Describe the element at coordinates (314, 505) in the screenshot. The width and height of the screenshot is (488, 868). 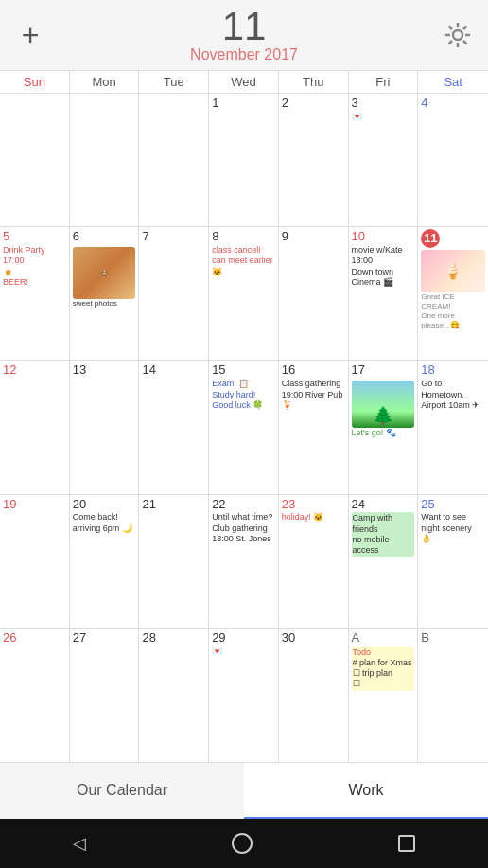
I see `day-number-23: 23` at that location.